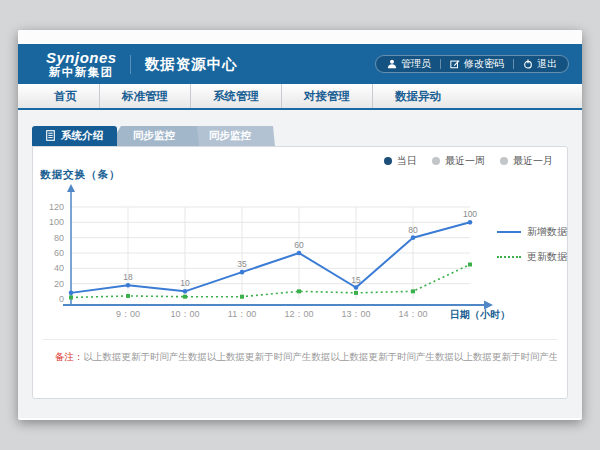 This screenshot has width=600, height=450. Describe the element at coordinates (82, 58) in the screenshot. I see `logo-text-en: Synjones` at that location.